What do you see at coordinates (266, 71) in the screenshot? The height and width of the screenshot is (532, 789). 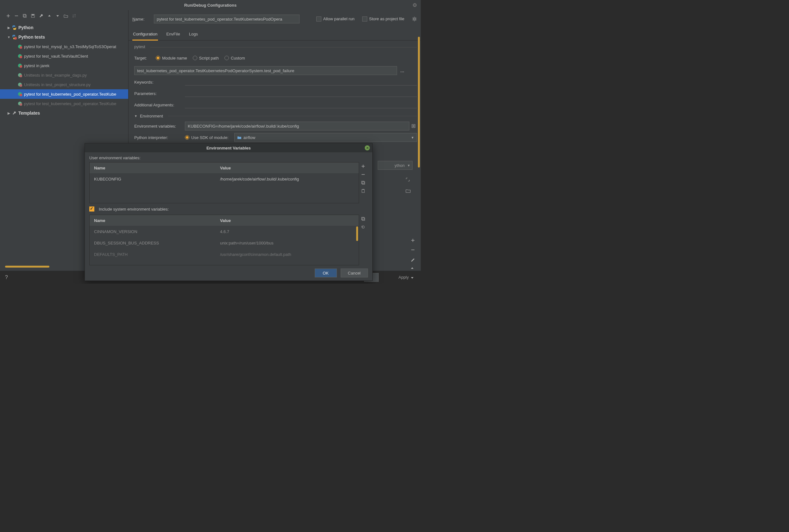 I see `target-input` at bounding box center [266, 71].